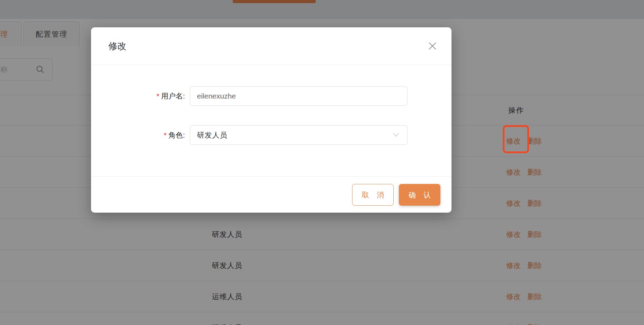  What do you see at coordinates (298, 135) in the screenshot?
I see `role-select: 研发人员` at bounding box center [298, 135].